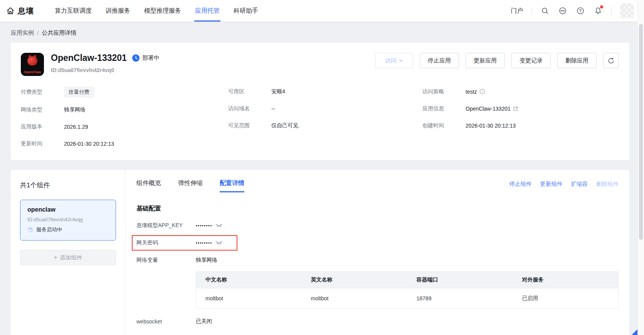  Describe the element at coordinates (69, 220) in the screenshot. I see `component-id: ID:d5ua07fievvln42r4vqg` at that location.